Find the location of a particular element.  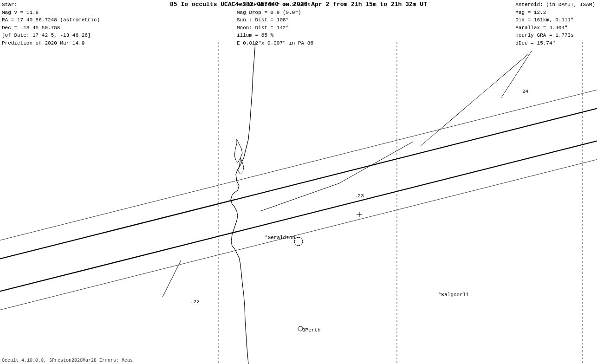

geraldton-label: °Geraldton is located at coordinates (280, 238).